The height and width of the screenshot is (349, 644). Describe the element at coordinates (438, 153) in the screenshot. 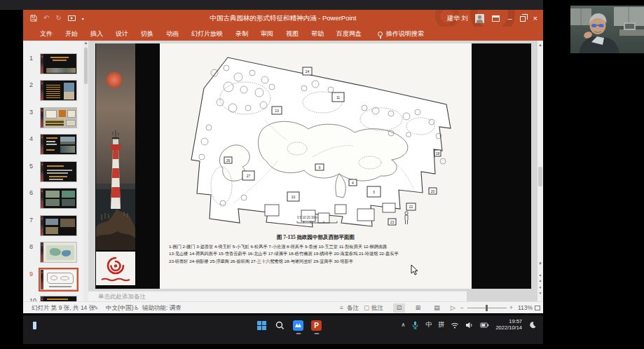

I see `svg-text: 18` at that location.